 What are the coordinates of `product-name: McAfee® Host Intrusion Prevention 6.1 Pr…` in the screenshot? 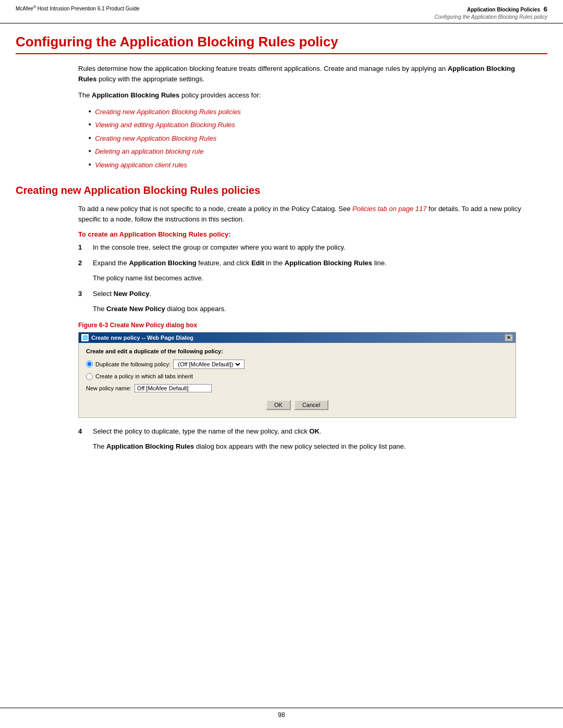 It's located at (78, 8).